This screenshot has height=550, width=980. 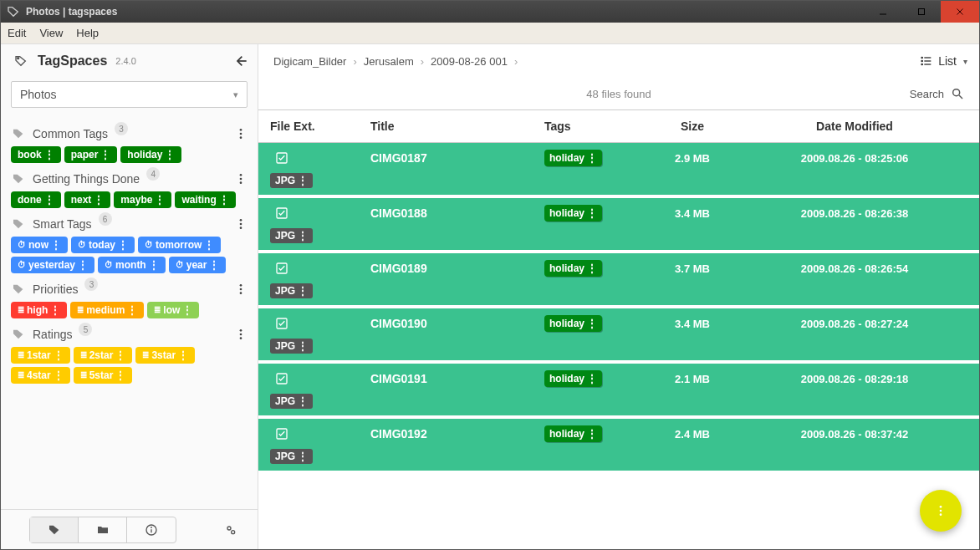 What do you see at coordinates (13, 12) in the screenshot?
I see `app-icon` at bounding box center [13, 12].